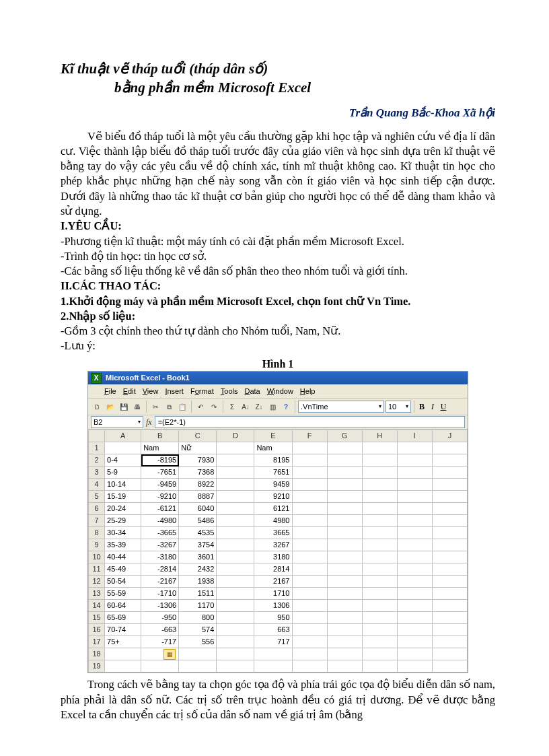 This screenshot has height=756, width=549. Describe the element at coordinates (97, 545) in the screenshot. I see `row-header: 9` at that location.